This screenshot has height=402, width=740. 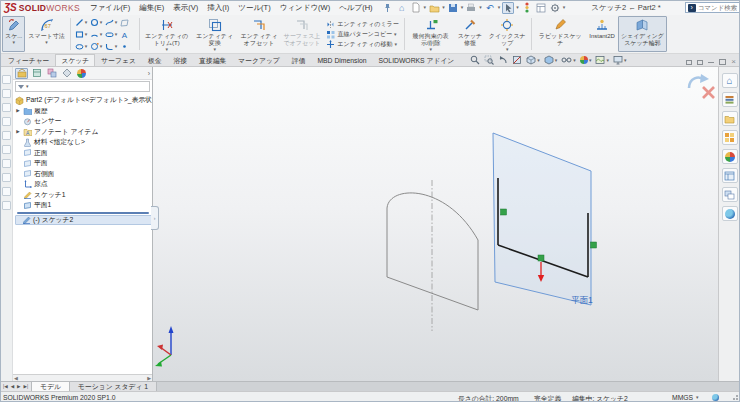 I want to click on ellipse-caret: ▾, so click(x=86, y=46).